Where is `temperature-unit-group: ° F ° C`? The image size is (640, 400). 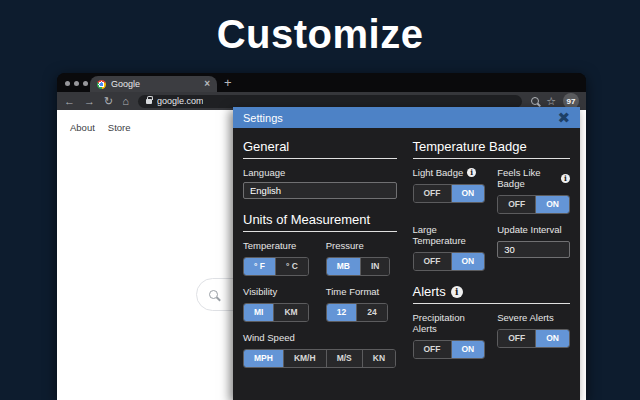 temperature-unit-group: ° F ° C is located at coordinates (276, 266).